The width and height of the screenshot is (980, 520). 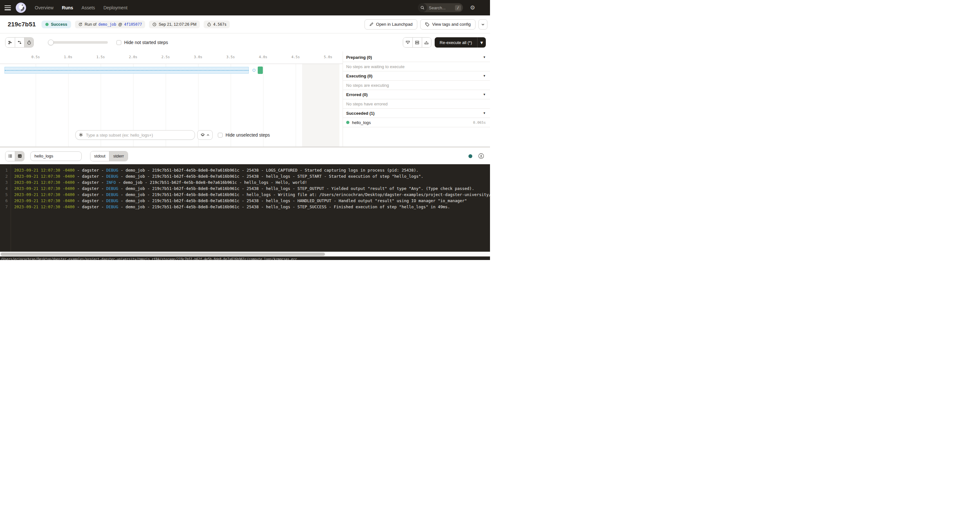 What do you see at coordinates (417, 76) in the screenshot?
I see `panel-section-header: Executing (0)▼` at bounding box center [417, 76].